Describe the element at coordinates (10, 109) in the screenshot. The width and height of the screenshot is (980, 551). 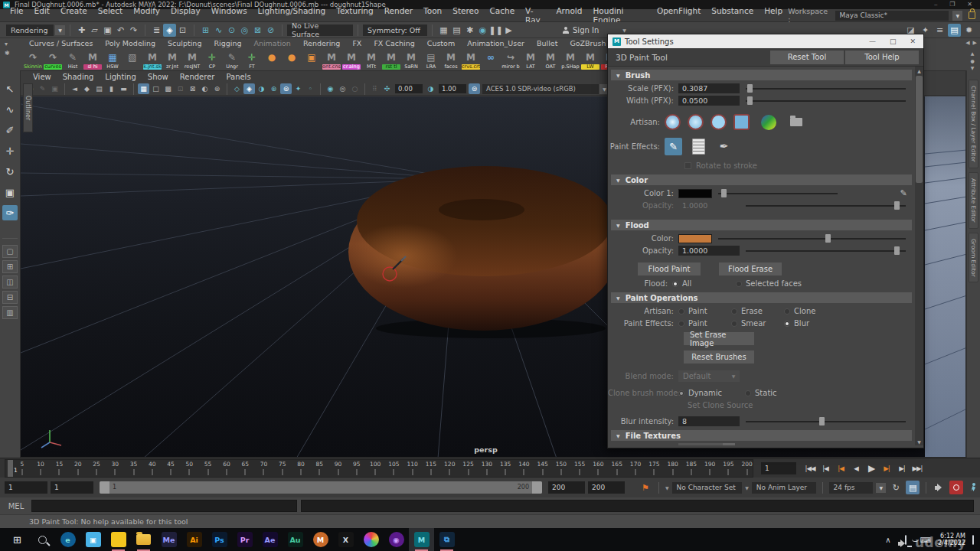
I see `lasso-select-tool: ∿` at that location.